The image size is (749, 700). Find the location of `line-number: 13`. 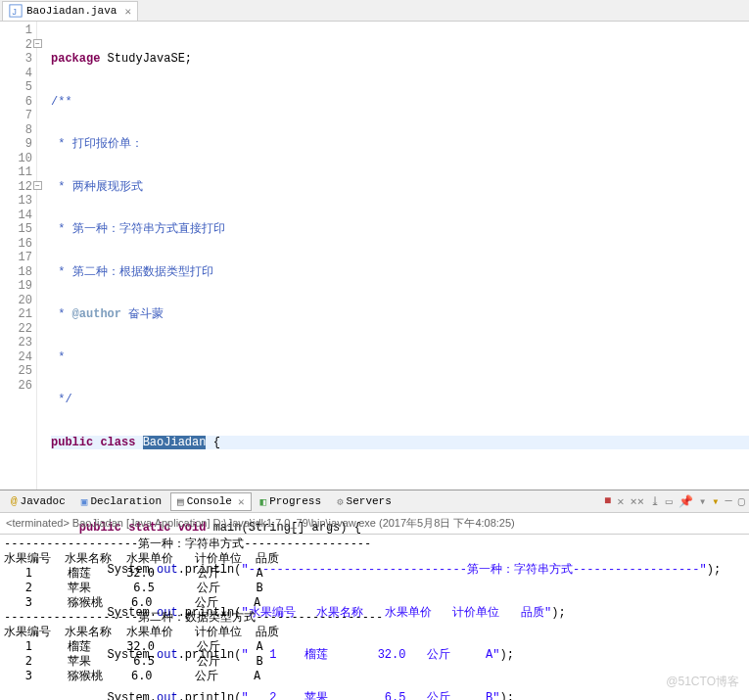

line-number: 13 is located at coordinates (16, 202).